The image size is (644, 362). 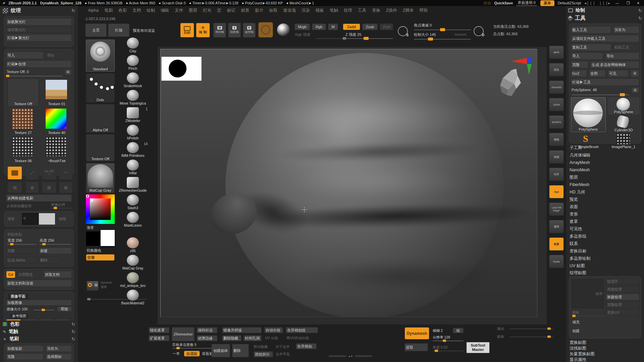 What do you see at coordinates (556, 70) in the screenshot?
I see `tray-button: 渲染` at bounding box center [556, 70].